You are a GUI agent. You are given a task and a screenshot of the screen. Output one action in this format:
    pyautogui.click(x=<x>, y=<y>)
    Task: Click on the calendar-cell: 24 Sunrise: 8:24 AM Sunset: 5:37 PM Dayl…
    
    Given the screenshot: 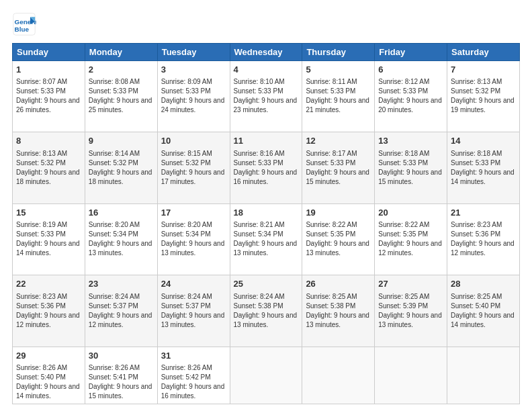 What is the action you would take?
    pyautogui.click(x=193, y=311)
    